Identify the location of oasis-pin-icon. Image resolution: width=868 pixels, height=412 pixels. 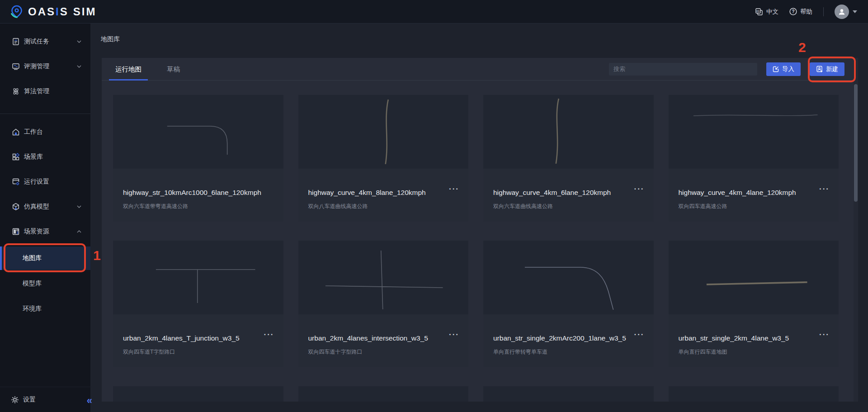
(17, 12).